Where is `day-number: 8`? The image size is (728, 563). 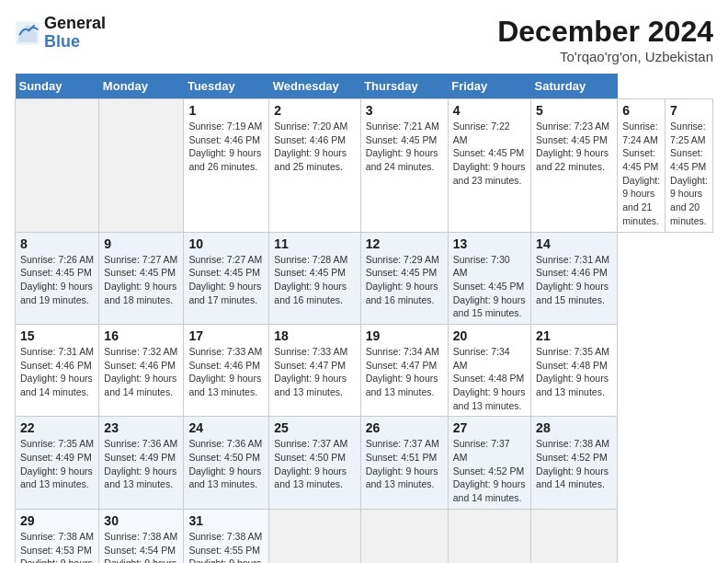 day-number: 8 is located at coordinates (57, 244).